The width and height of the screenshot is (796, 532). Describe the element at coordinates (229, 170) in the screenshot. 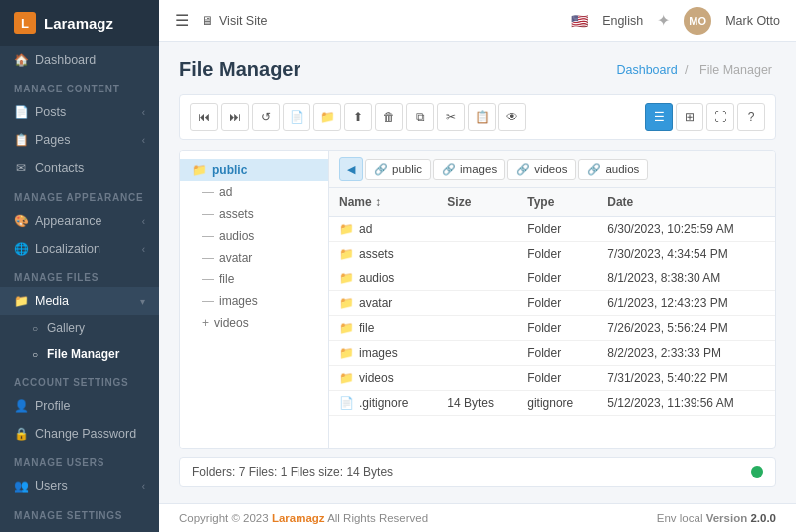

I see `tree-root-label: public` at that location.